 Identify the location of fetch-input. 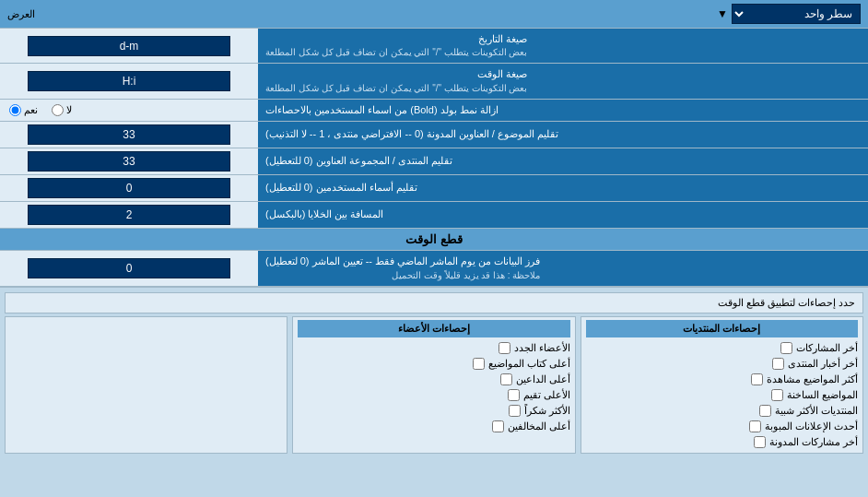
(129, 268).